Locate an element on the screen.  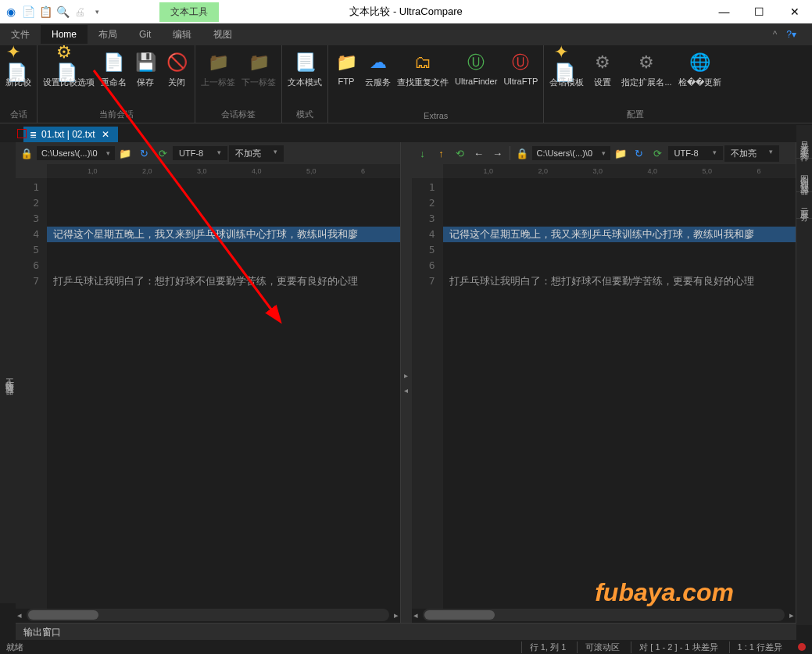
contextual-tab: 文本工具 is located at coordinates (189, 13).